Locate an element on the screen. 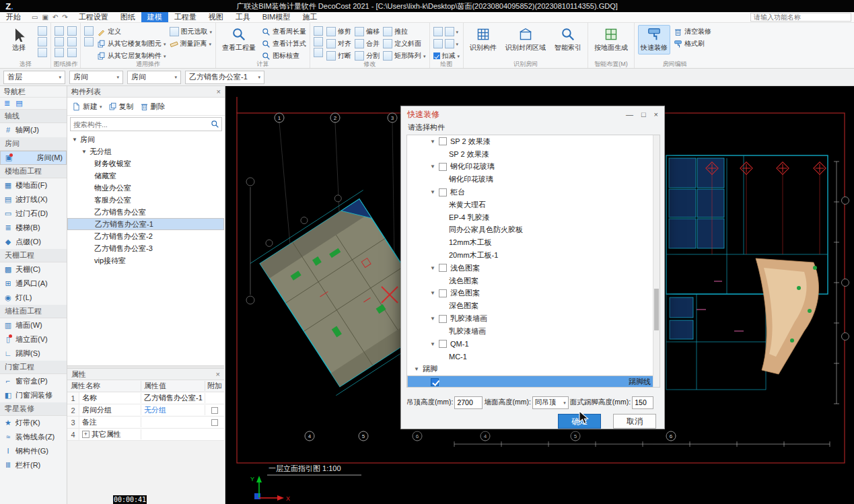 The height and width of the screenshot is (504, 854). property-value: 无分组 is located at coordinates (174, 410).